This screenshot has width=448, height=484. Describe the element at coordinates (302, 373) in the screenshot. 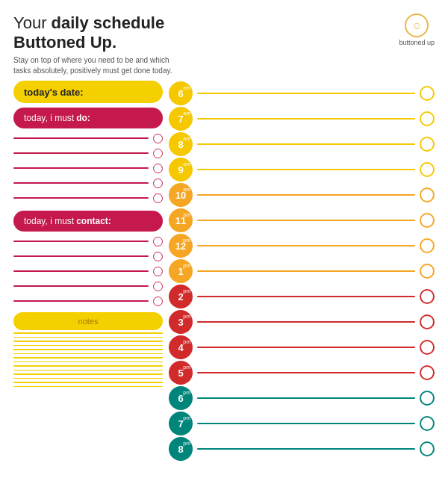

I see `time-row: 5pm` at that location.